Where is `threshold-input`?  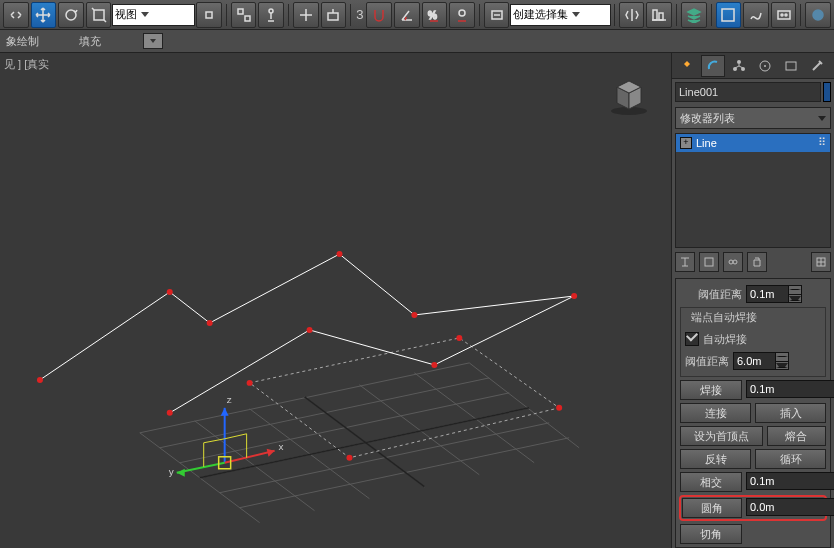 threshold-input is located at coordinates (768, 294).